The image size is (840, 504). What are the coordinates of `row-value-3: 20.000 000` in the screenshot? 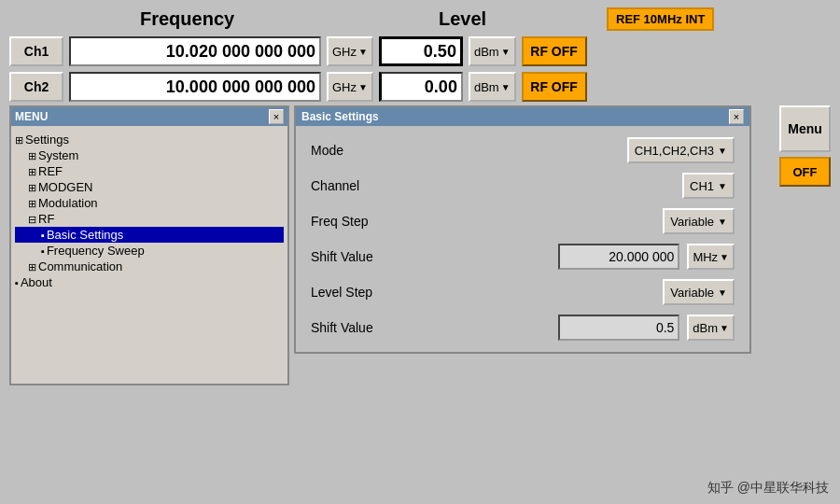 It's located at (619, 257).